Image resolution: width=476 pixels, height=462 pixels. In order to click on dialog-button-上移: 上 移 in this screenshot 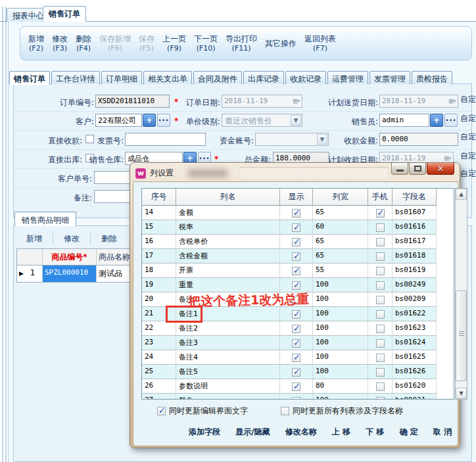, I will do `click(341, 432)`.